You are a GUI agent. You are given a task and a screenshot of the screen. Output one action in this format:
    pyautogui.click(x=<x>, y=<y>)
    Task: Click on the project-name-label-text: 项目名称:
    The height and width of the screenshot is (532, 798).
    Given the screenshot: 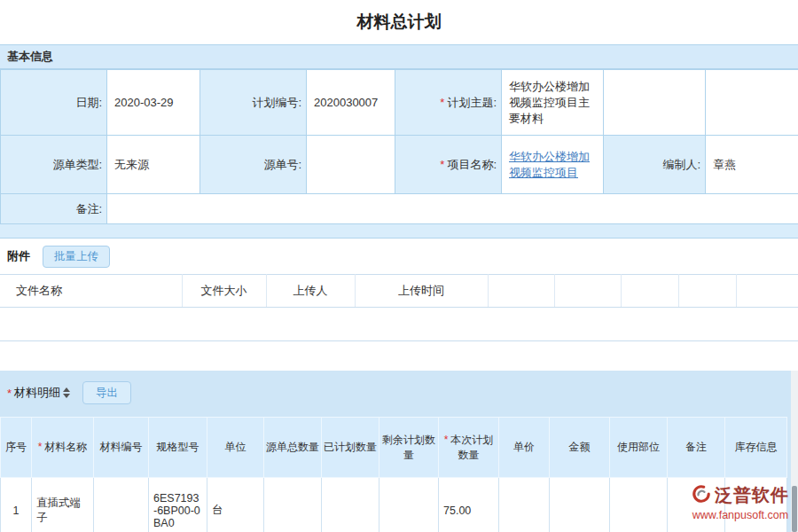 What is the action you would take?
    pyautogui.click(x=472, y=165)
    